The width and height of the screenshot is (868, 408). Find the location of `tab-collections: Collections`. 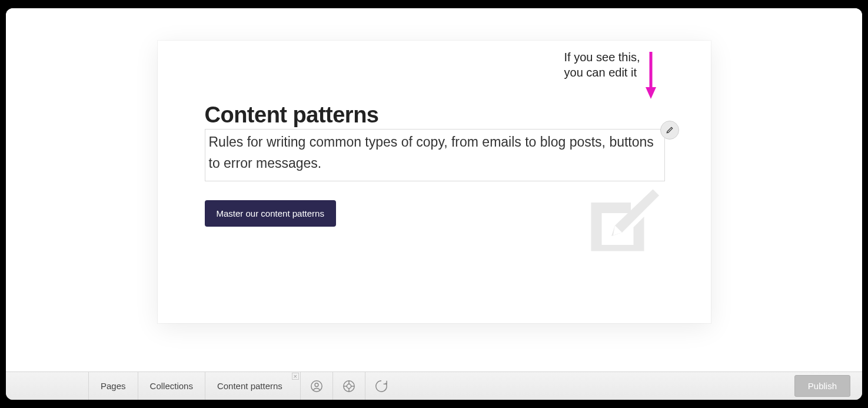

tab-collections: Collections is located at coordinates (171, 386).